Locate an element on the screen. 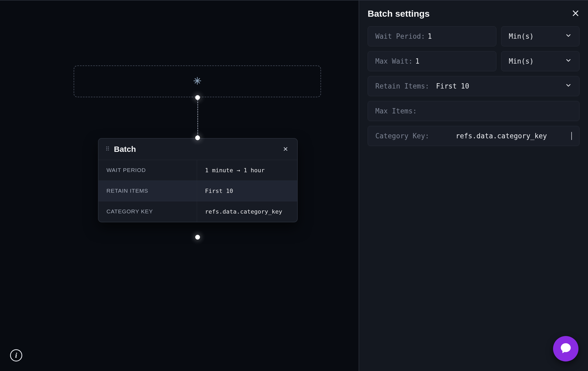  wait-period-unit-select: Min(s) is located at coordinates (540, 36).